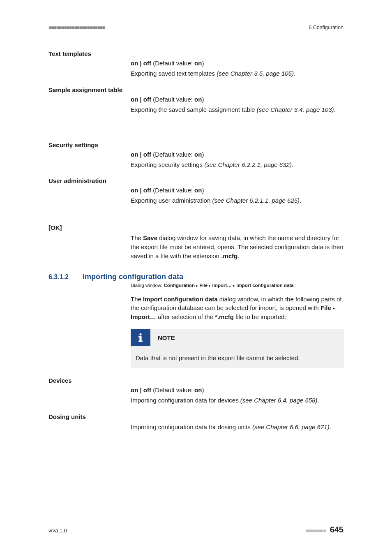 Image resolution: width=392 pixels, height=555 pixels. I want to click on heading-title: Importing configuration data, so click(133, 277).